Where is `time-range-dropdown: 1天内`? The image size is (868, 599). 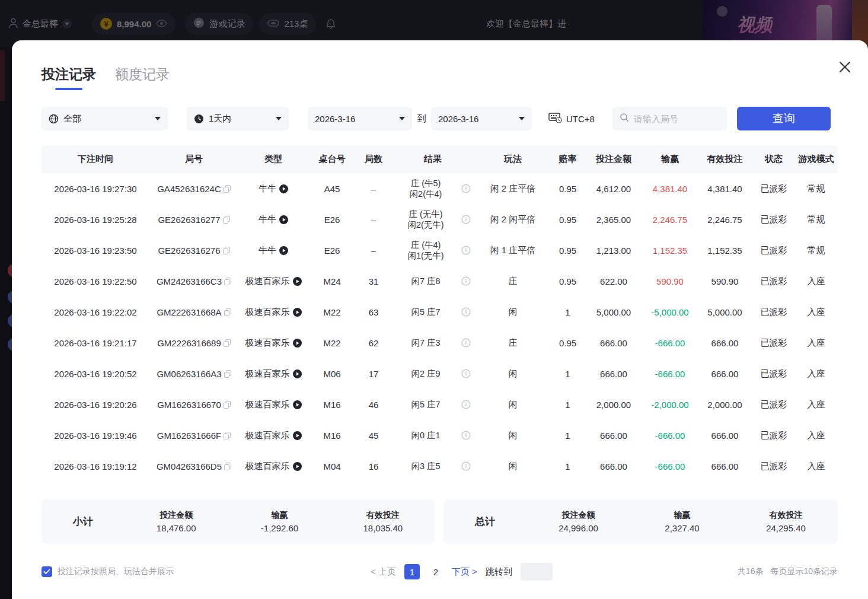
time-range-dropdown: 1天内 is located at coordinates (238, 119).